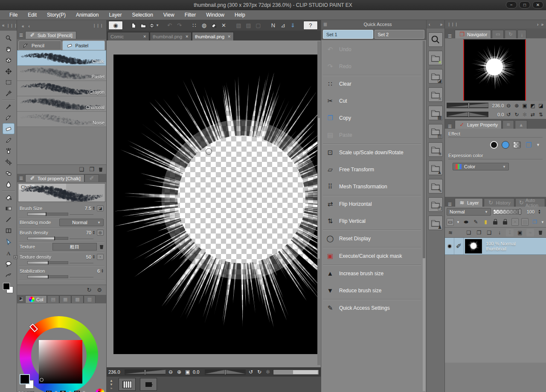 The image size is (546, 392). What do you see at coordinates (240, 15) in the screenshot?
I see `menu-help: Help` at bounding box center [240, 15].